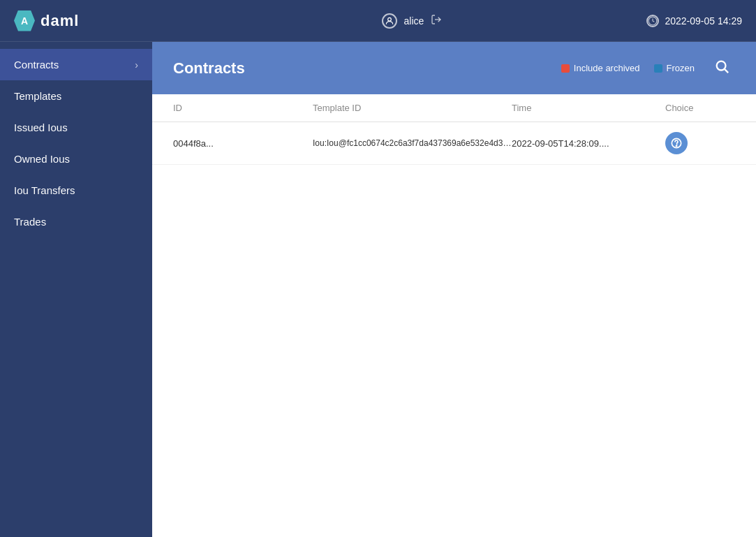  I want to click on frozen-label: Frozen, so click(681, 68).